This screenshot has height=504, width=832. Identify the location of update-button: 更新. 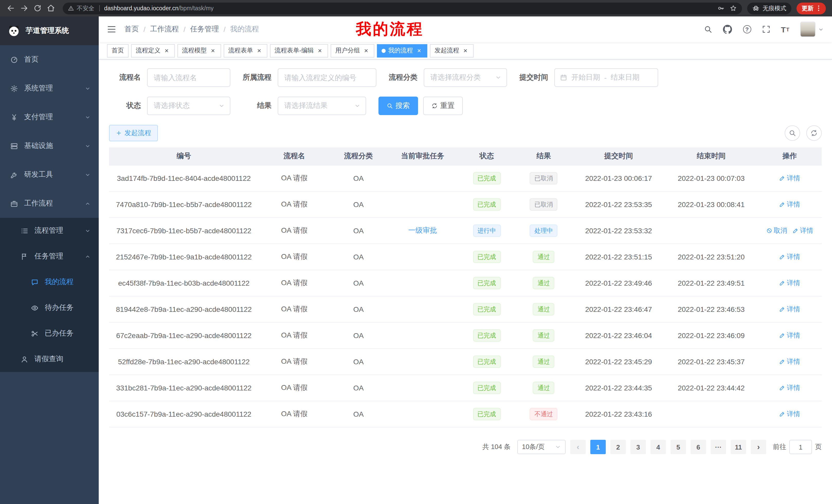
(811, 8).